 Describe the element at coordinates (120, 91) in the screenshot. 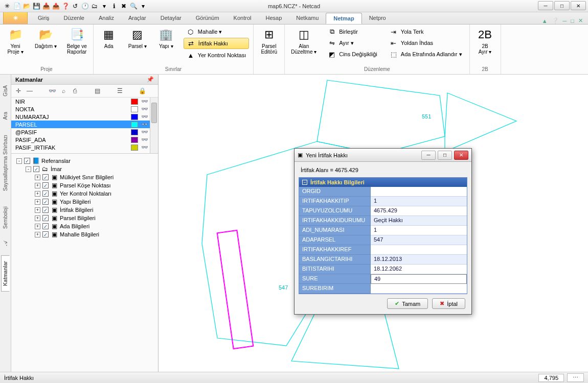

I see `panel-tool: ☰` at that location.